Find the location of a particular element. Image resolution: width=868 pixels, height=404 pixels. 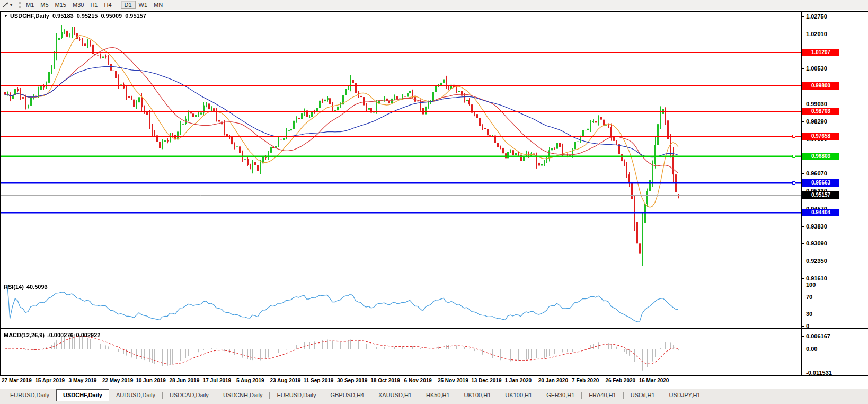

price-tick-label: 0.93090 is located at coordinates (817, 243).